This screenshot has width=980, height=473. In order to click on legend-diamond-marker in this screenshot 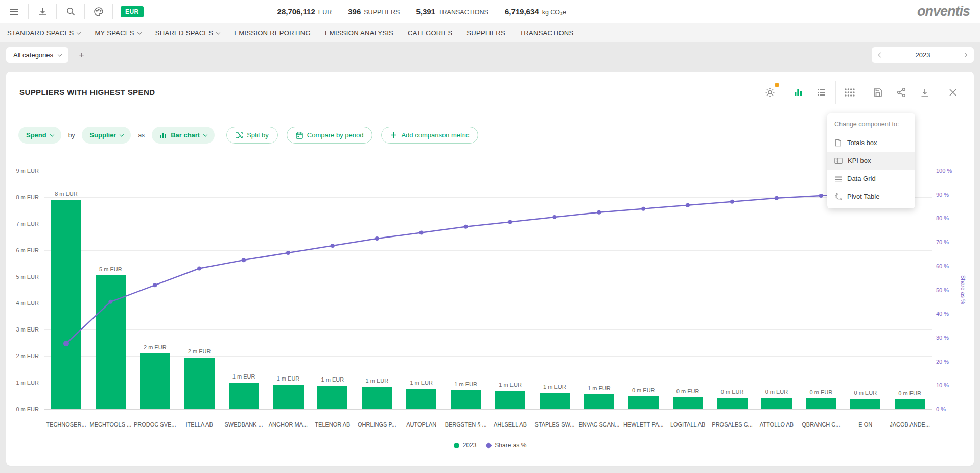, I will do `click(488, 445)`.